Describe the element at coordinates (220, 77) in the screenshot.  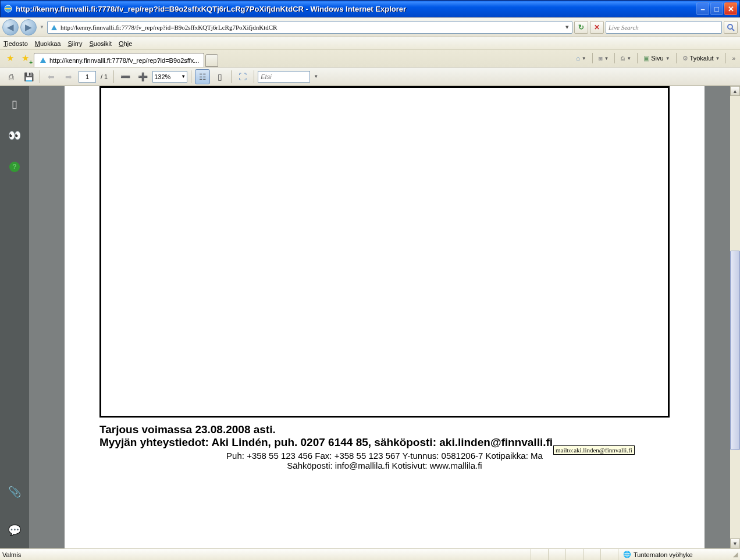
I see `pdf-single-page-button: ▯` at that location.